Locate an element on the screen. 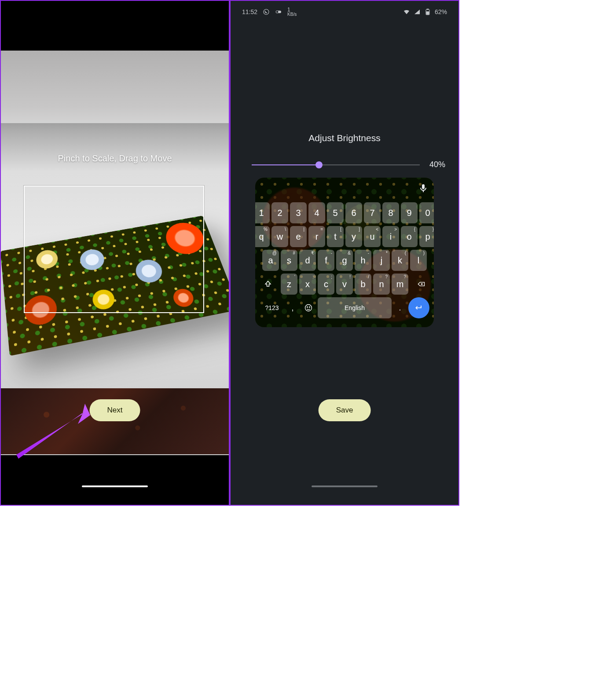 The image size is (616, 675). key-n: n? is located at coordinates (381, 284).